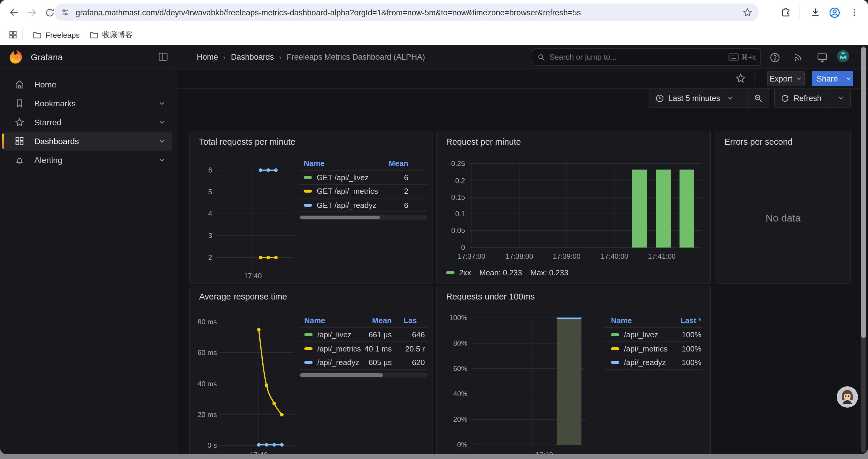 The width and height of the screenshot is (868, 459). What do you see at coordinates (87, 85) in the screenshot?
I see `sidebar-item-home: Home` at bounding box center [87, 85].